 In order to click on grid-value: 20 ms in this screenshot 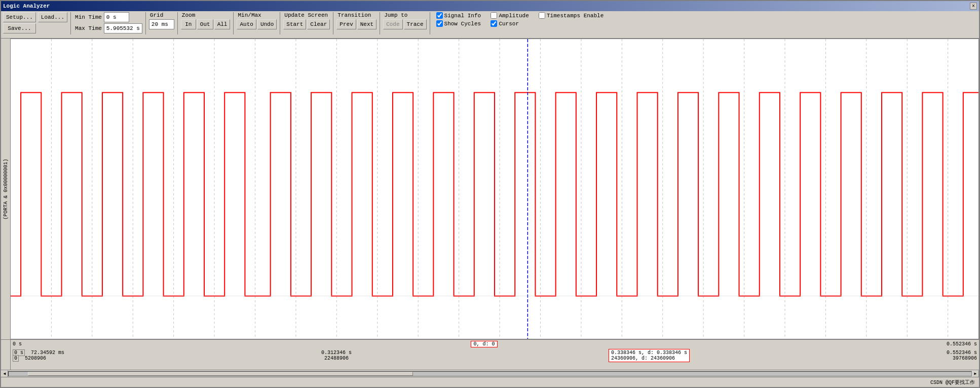, I will do `click(162, 24)`.